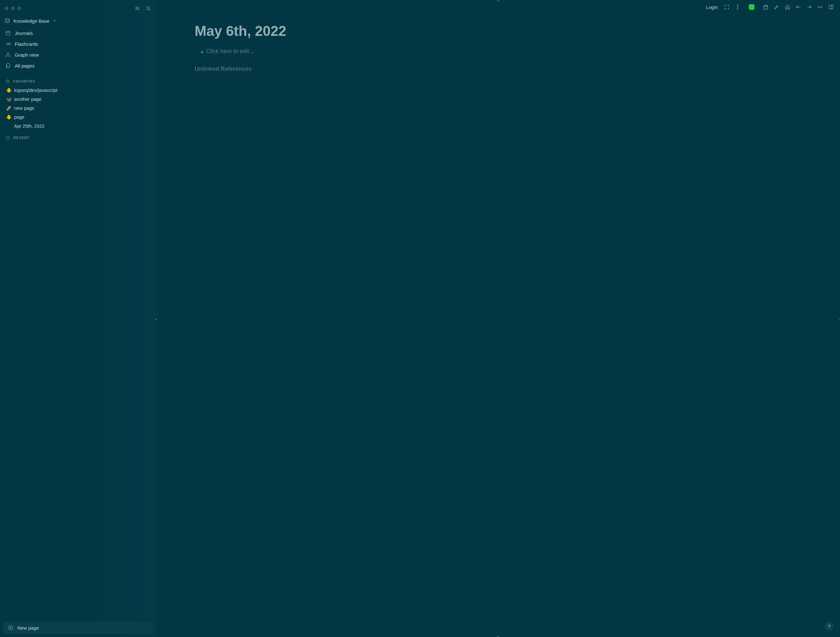  I want to click on panel-right-icon, so click(831, 7).